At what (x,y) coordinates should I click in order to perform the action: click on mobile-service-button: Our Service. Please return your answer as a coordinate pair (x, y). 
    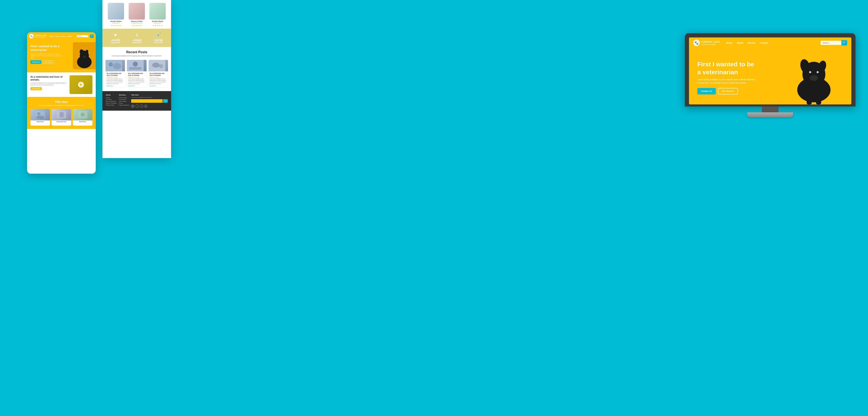
    Looking at the image, I should click on (49, 62).